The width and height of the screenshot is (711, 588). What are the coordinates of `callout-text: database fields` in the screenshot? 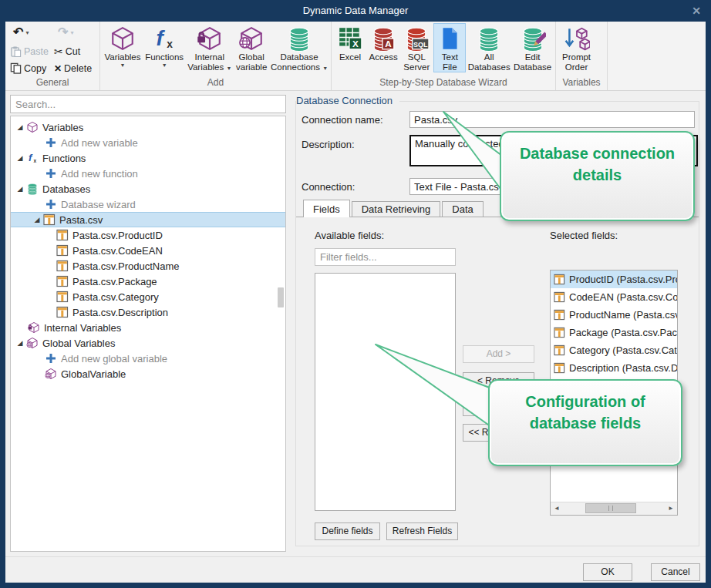 It's located at (585, 423).